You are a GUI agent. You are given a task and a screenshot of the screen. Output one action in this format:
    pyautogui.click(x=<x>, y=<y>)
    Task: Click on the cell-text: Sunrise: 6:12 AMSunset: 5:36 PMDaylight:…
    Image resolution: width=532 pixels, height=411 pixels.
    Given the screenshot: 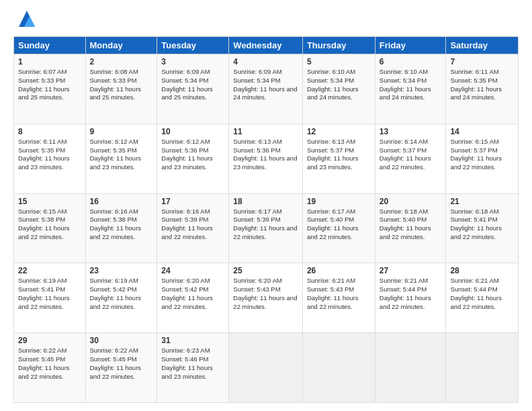 What is the action you would take?
    pyautogui.click(x=187, y=154)
    